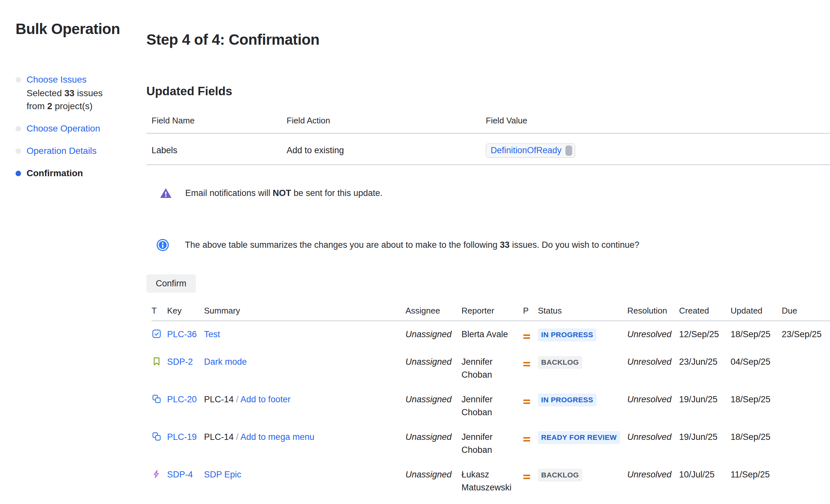 The height and width of the screenshot is (504, 830). Describe the element at coordinates (57, 80) in the screenshot. I see `step-choose-issues-link: Choose Issues` at that location.